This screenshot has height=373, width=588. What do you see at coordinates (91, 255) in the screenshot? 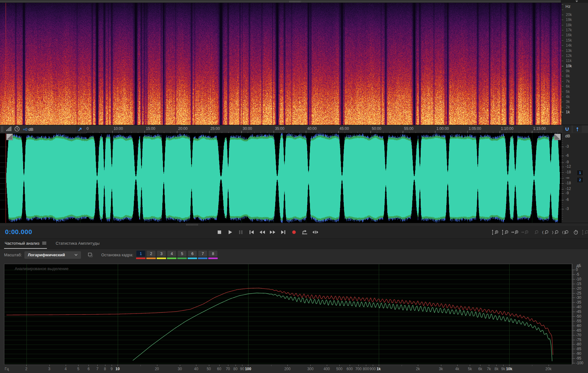
I see `copy-frame-button` at bounding box center [91, 255].